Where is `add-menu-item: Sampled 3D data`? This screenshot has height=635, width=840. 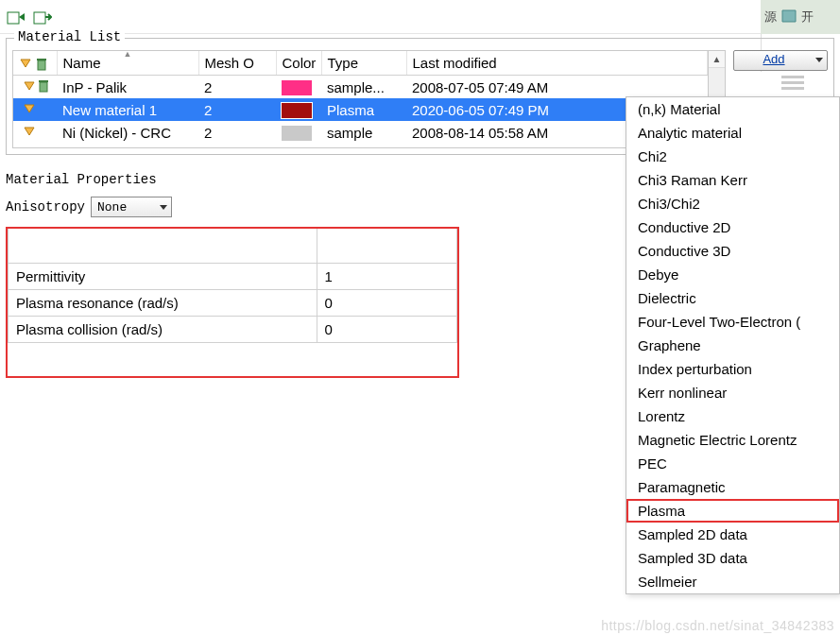
add-menu-item: Sampled 3D data is located at coordinates (733, 558).